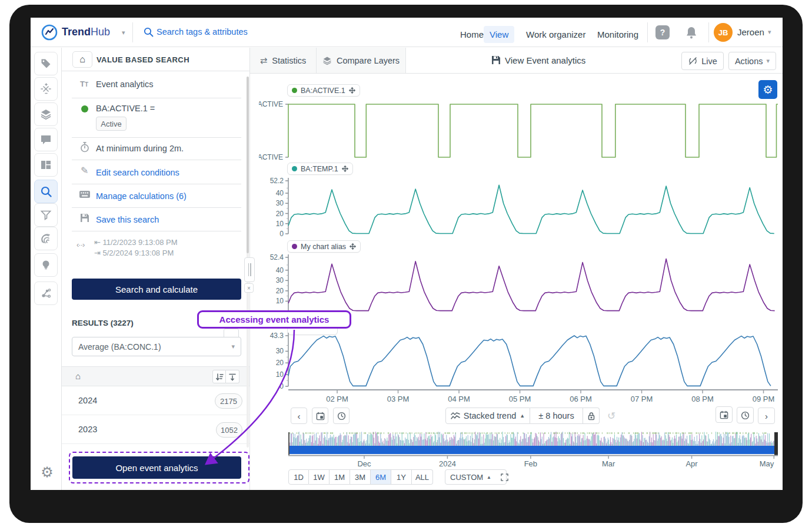 The image size is (812, 530). Describe the element at coordinates (46, 238) in the screenshot. I see `rail-fingerprint-button` at that location.